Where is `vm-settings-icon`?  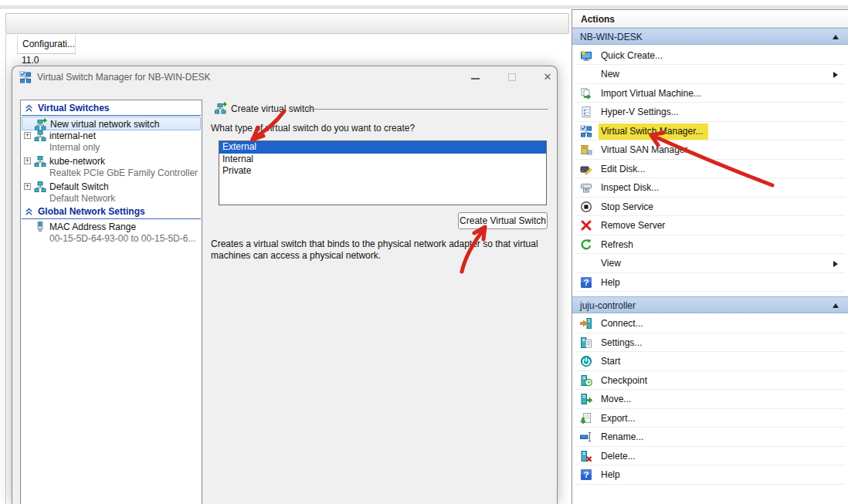 vm-settings-icon is located at coordinates (586, 343).